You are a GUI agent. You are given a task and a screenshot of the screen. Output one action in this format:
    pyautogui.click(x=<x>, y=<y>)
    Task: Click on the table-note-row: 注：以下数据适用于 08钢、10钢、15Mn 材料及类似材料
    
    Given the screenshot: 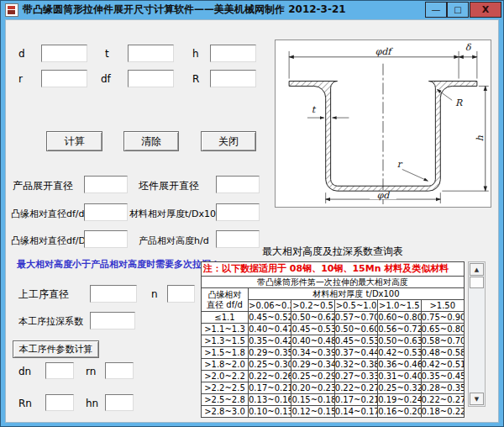 What is the action you would take?
    pyautogui.click(x=333, y=269)
    